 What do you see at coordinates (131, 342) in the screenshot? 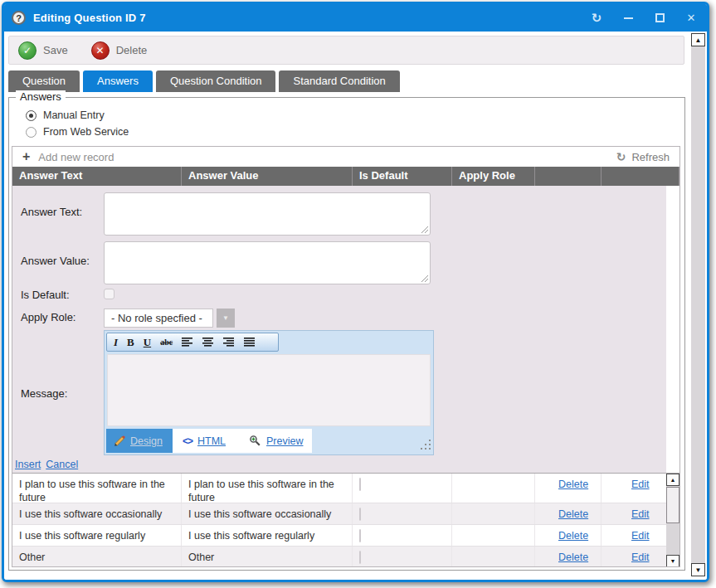
I see `bold-icon: B` at bounding box center [131, 342].